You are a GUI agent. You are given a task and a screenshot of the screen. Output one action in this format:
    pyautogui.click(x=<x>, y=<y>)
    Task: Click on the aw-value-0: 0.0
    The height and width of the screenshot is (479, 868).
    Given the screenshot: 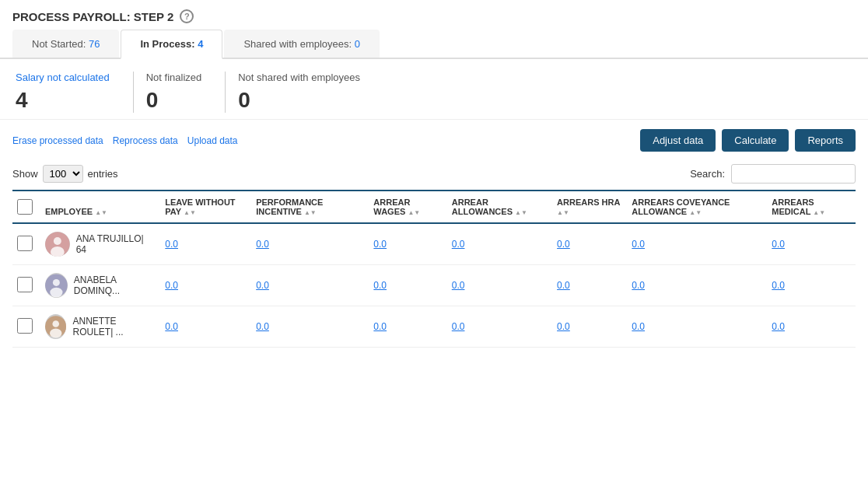 What is the action you would take?
    pyautogui.click(x=380, y=244)
    